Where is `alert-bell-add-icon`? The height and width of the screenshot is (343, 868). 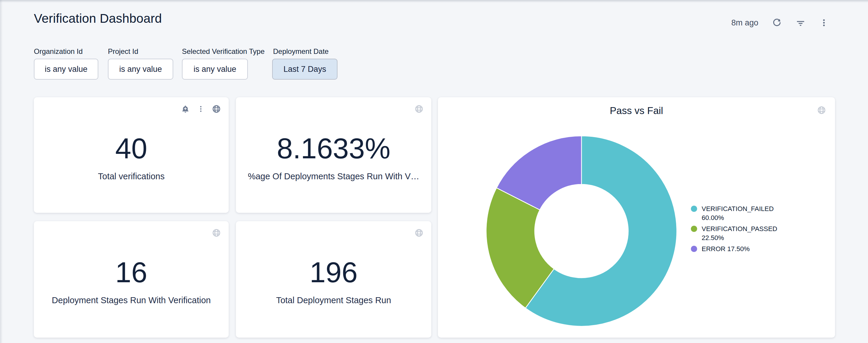 alert-bell-add-icon is located at coordinates (185, 109).